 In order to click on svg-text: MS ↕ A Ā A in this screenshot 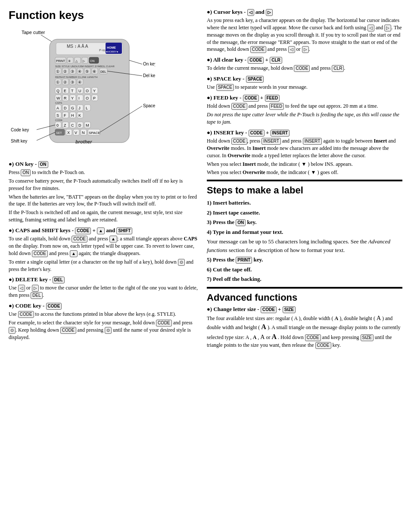, I will do `click(78, 47)`.